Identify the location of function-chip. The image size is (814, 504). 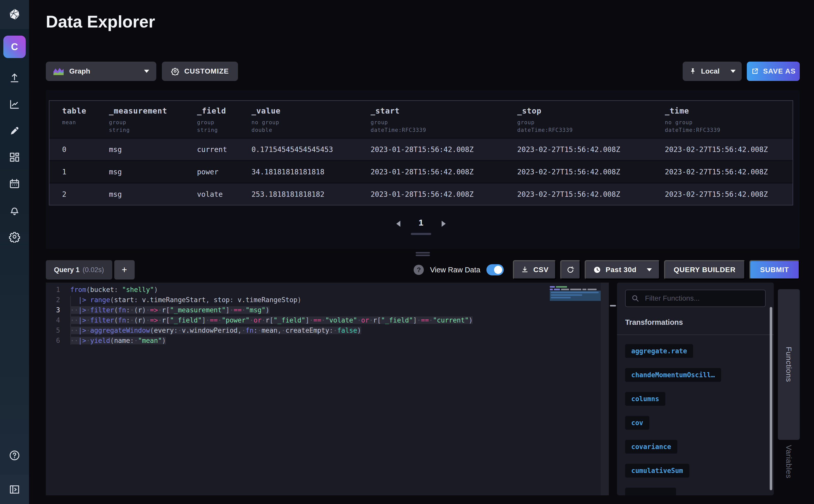
(651, 491).